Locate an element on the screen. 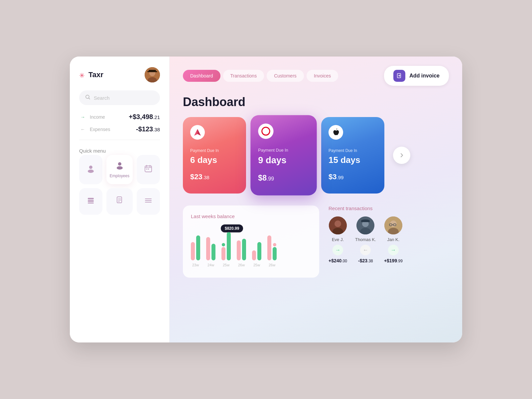 The width and height of the screenshot is (532, 399). balance-label: Last weeks balance is located at coordinates (251, 216).